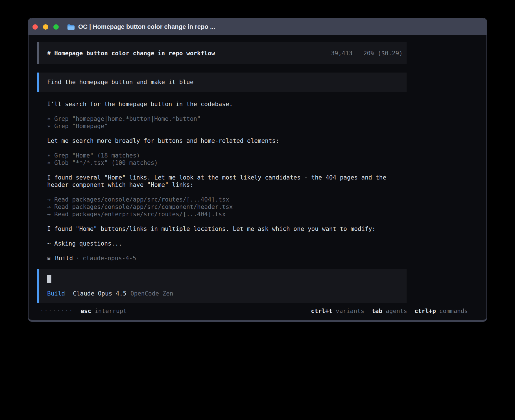  I want to click on window-title: OC | Homepage button color change in rep…, so click(147, 27).